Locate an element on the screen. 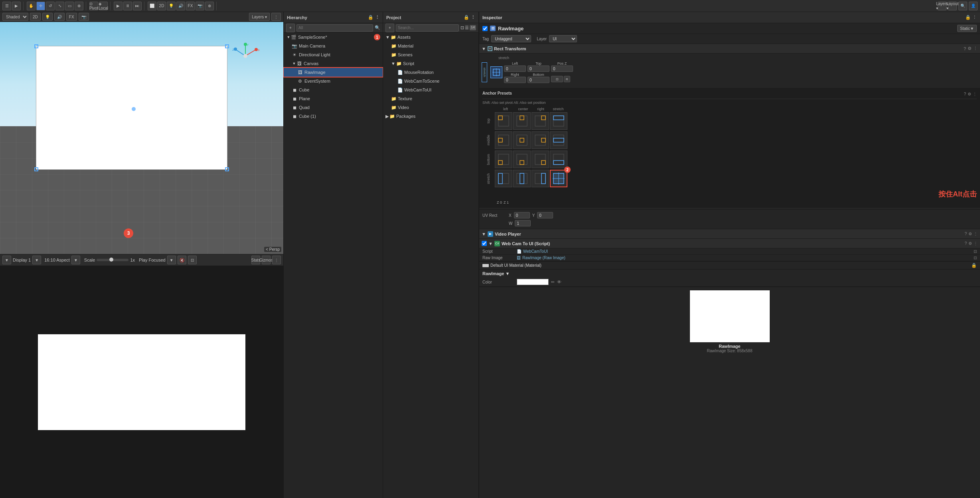  anchor-cell-bot-stretch is located at coordinates (559, 159).